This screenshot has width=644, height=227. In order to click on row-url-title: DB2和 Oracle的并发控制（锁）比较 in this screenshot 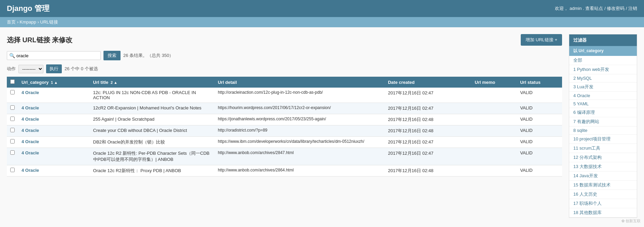, I will do `click(152, 142)`.